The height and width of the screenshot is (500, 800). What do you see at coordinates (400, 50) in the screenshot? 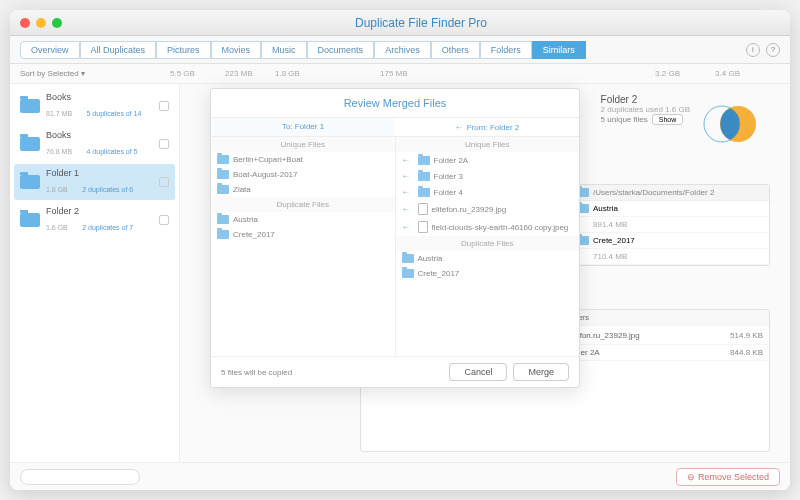
I see `category-tabs: Overview All Duplicates Pictures Movies …` at bounding box center [400, 50].